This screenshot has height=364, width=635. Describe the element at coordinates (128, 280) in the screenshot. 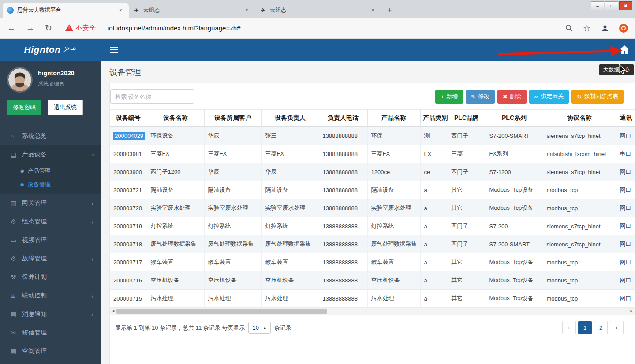

I see `table-cell: 200003716` at that location.